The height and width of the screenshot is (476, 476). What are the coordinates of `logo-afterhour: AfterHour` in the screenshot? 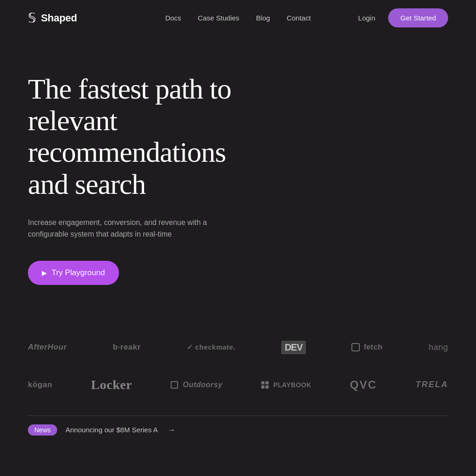 It's located at (47, 347).